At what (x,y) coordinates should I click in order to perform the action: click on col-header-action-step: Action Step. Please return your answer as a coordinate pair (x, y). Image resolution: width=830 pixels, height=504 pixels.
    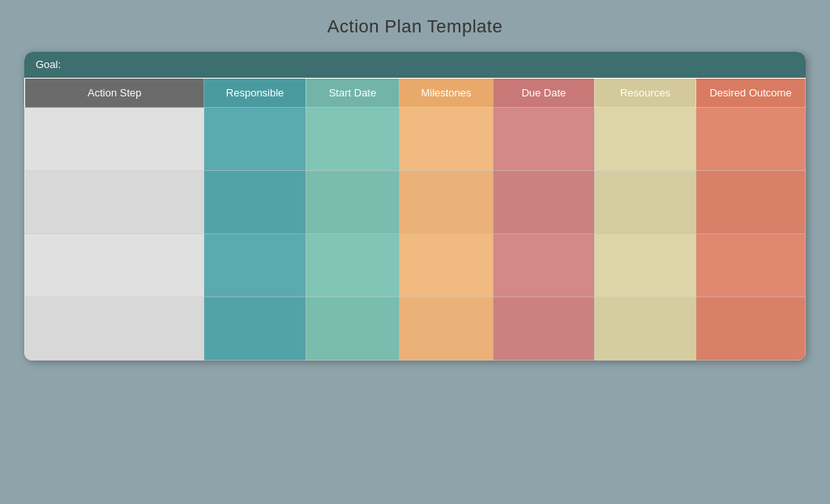
    Looking at the image, I should click on (115, 93).